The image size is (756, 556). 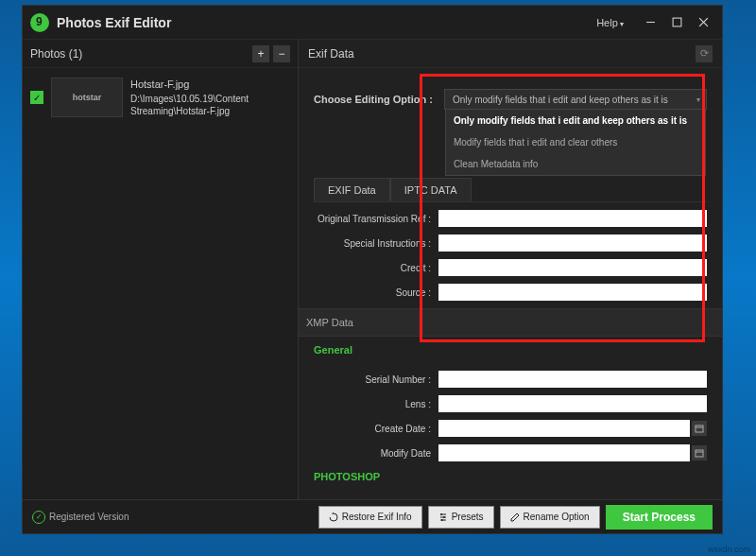 What do you see at coordinates (660, 517) in the screenshot?
I see `start-process-button: Start Process` at bounding box center [660, 517].